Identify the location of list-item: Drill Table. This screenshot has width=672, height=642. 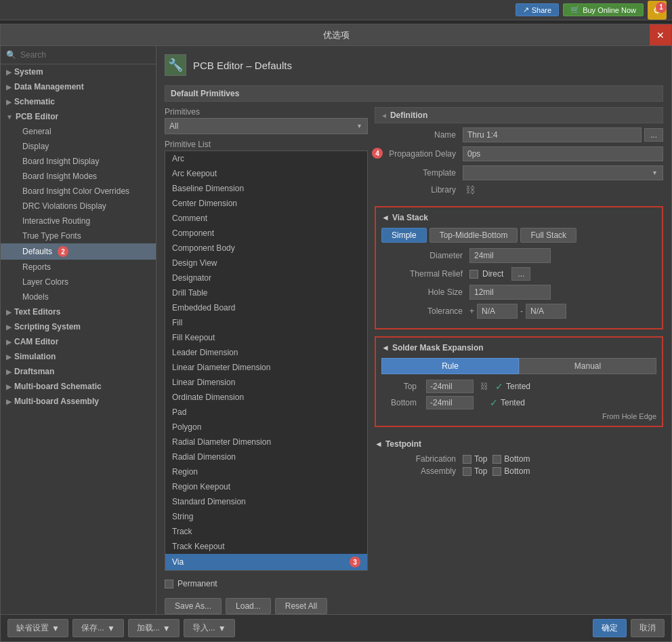
(266, 293).